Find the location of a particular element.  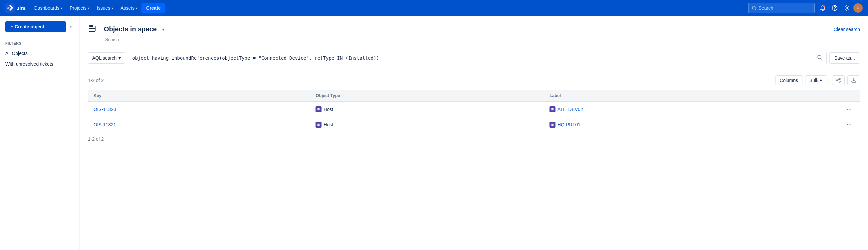

page-header: Objects in space ▾ Clear search Search is located at coordinates (474, 31).